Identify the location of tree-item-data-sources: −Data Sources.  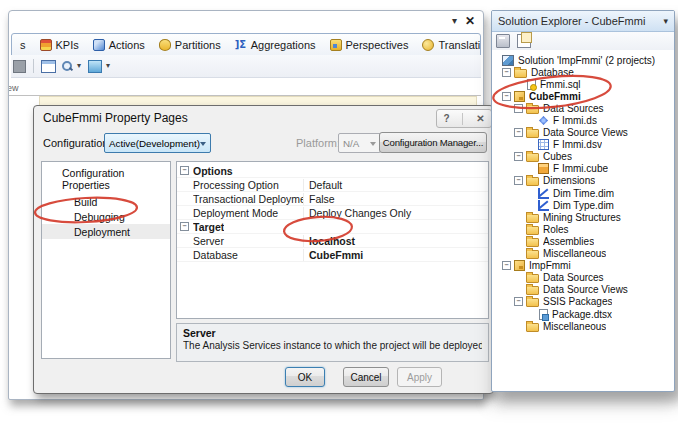
(583, 108).